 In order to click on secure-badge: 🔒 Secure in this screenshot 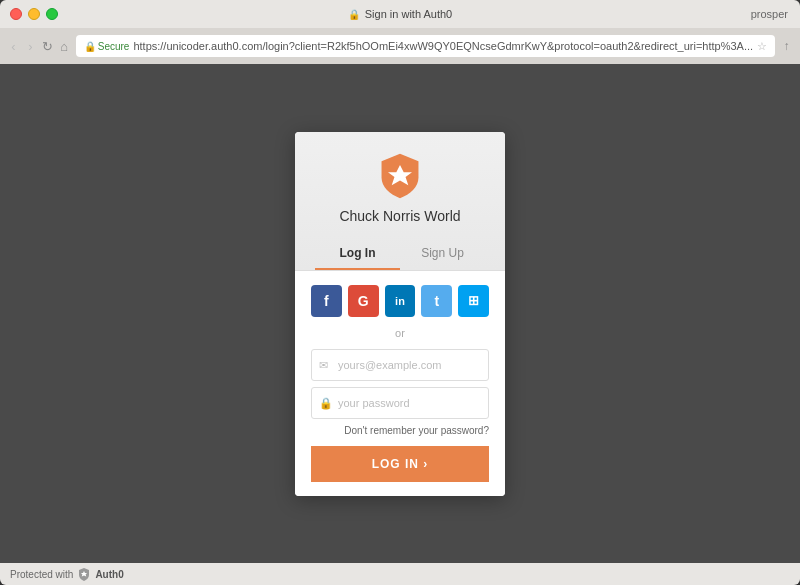, I will do `click(107, 46)`.